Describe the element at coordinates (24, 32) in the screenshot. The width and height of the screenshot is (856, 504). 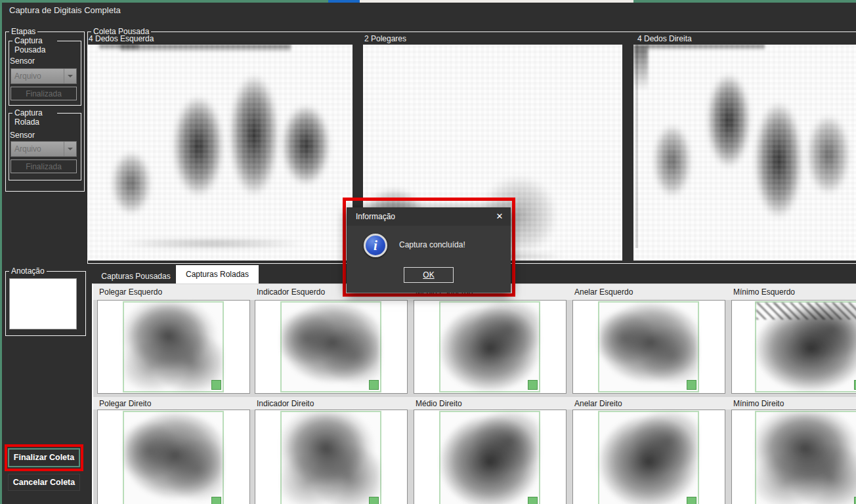
I see `etapas-label: Etapas` at that location.